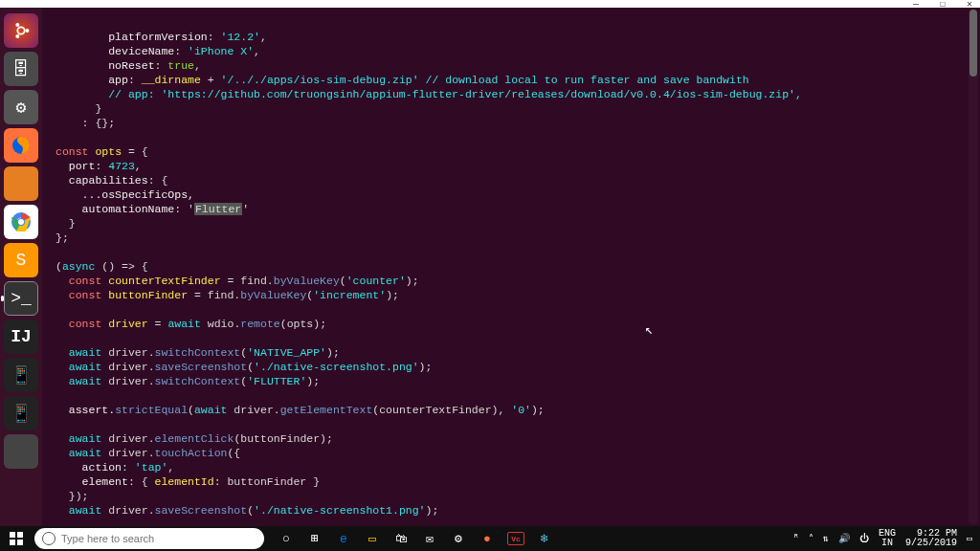 The image size is (980, 551). Describe the element at coordinates (21, 298) in the screenshot. I see `launcher-terminal: >_` at that location.